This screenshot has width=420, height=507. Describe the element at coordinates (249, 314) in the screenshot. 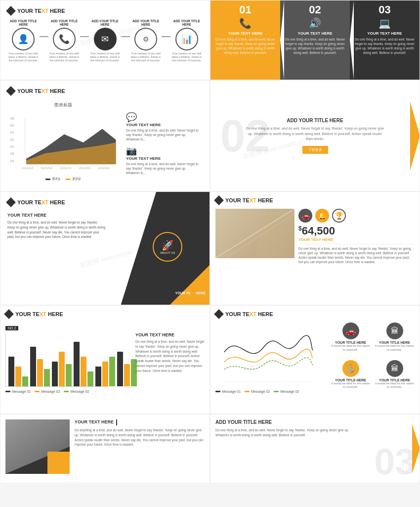

I see `section8-title-text: YOUR TEXT HERE` at that location.